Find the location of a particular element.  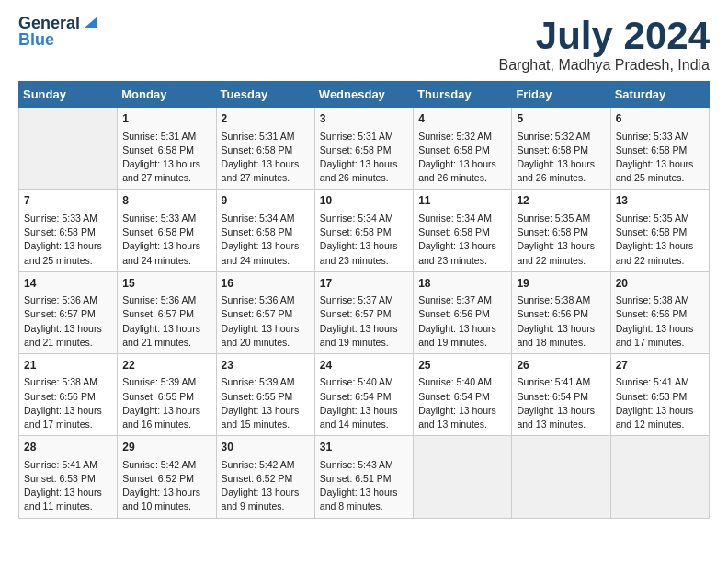

calendar-cell: 14Sunrise: 5:36 AMSunset: 6:57 PMDayligh… is located at coordinates (68, 313).